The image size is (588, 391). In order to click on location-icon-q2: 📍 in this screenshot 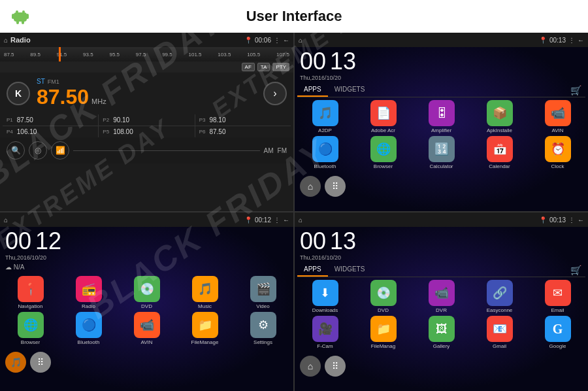, I will do `click(543, 41)`.